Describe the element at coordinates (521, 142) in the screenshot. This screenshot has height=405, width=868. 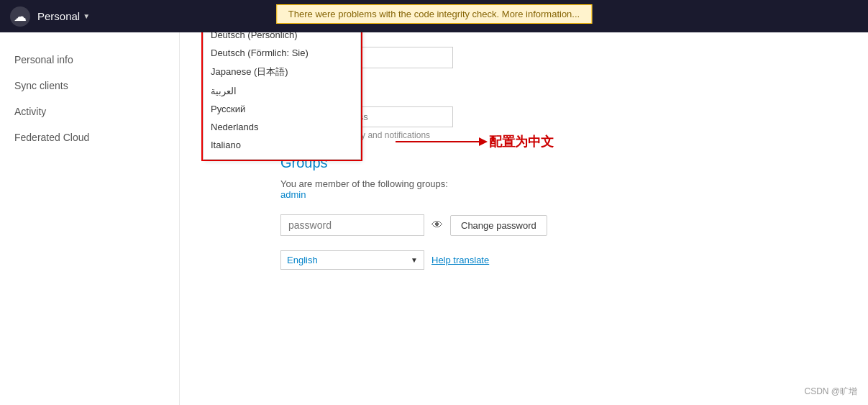
I see `annotation-text: 配置为中文` at that location.